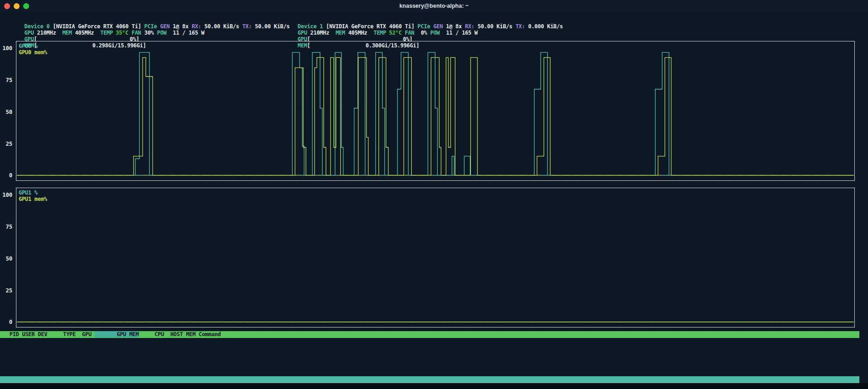  What do you see at coordinates (180, 334) in the screenshot?
I see `process-header-right: CPU HOST MEM Command` at bounding box center [180, 334].